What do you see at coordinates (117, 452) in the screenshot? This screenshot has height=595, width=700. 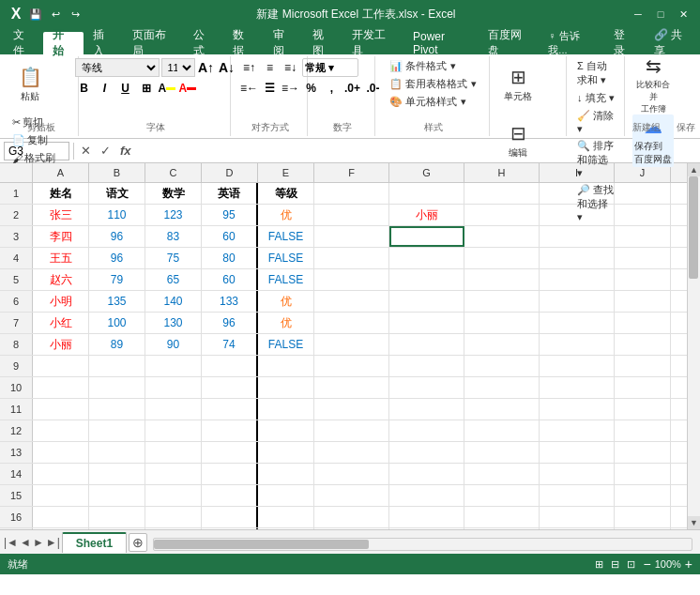 I see `cell-13-b` at bounding box center [117, 452].